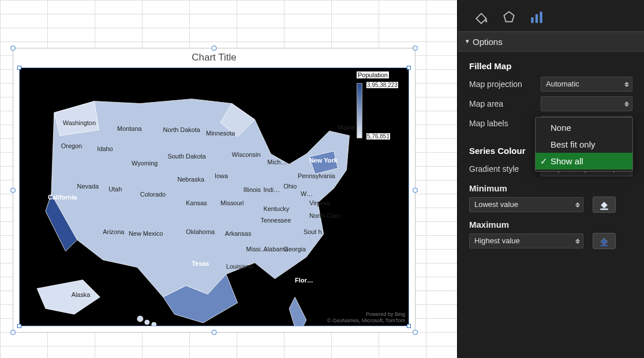 The image size is (644, 358). What do you see at coordinates (196, 203) in the screenshot?
I see `label-kansas: Kansas` at bounding box center [196, 203].